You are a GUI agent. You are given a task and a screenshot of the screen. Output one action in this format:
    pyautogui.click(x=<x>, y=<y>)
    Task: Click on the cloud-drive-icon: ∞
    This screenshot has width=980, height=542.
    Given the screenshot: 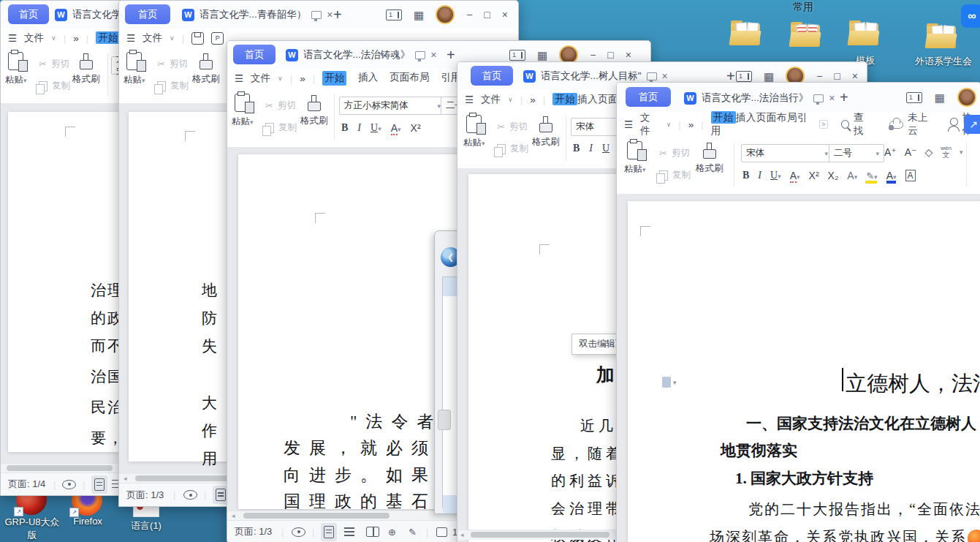 What is the action you would take?
    pyautogui.click(x=970, y=16)
    